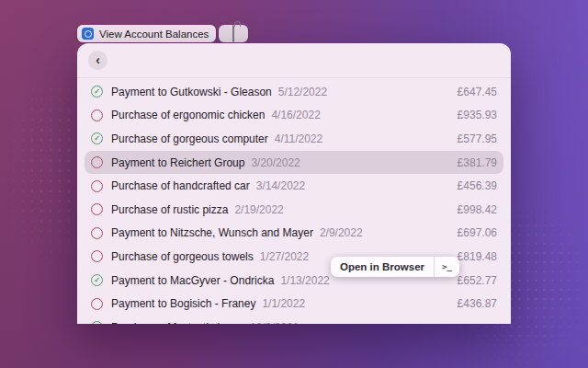  Describe the element at coordinates (478, 92) in the screenshot. I see `transaction-amount: £647.45` at that location.